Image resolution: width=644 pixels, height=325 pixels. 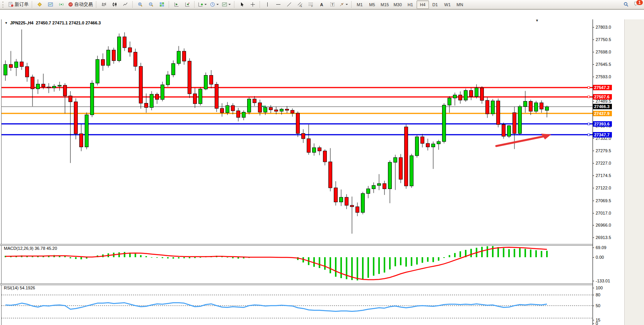 I want to click on rsi-indicator-panel, so click(x=297, y=305).